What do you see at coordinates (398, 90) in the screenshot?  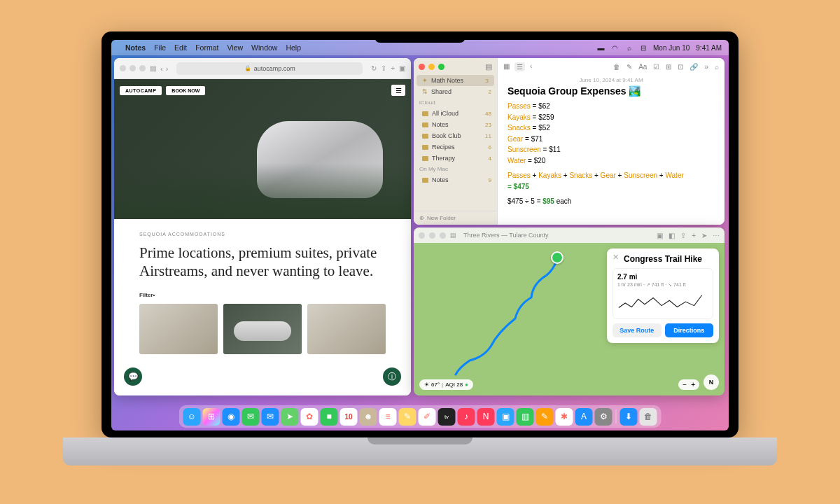 I see `menu-icon: ☰` at bounding box center [398, 90].